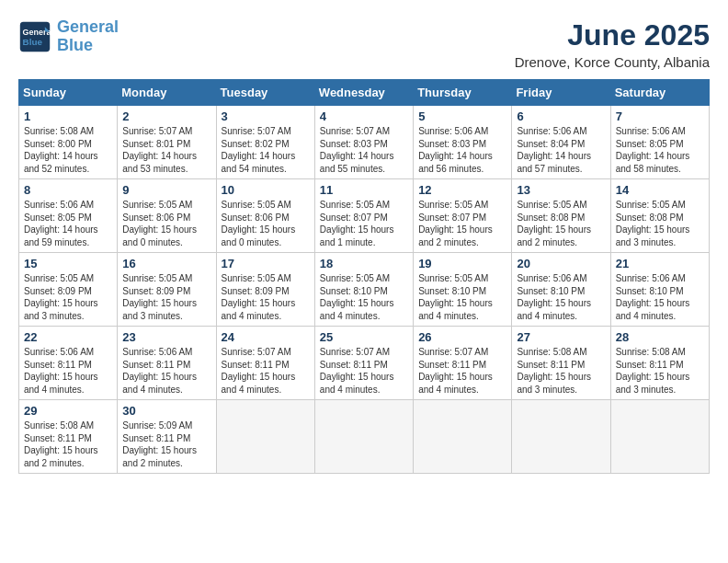 This screenshot has height=563, width=728. Describe the element at coordinates (660, 150) in the screenshot. I see `day-info: Sunrise: 5:06 AM Sunset: 8:05 PM Dayligh…` at that location.